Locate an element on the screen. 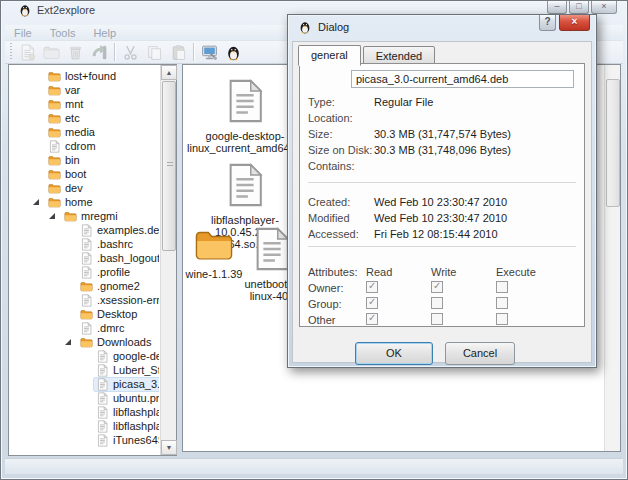 The height and width of the screenshot is (480, 628). tree-item: dev is located at coordinates (84, 188).